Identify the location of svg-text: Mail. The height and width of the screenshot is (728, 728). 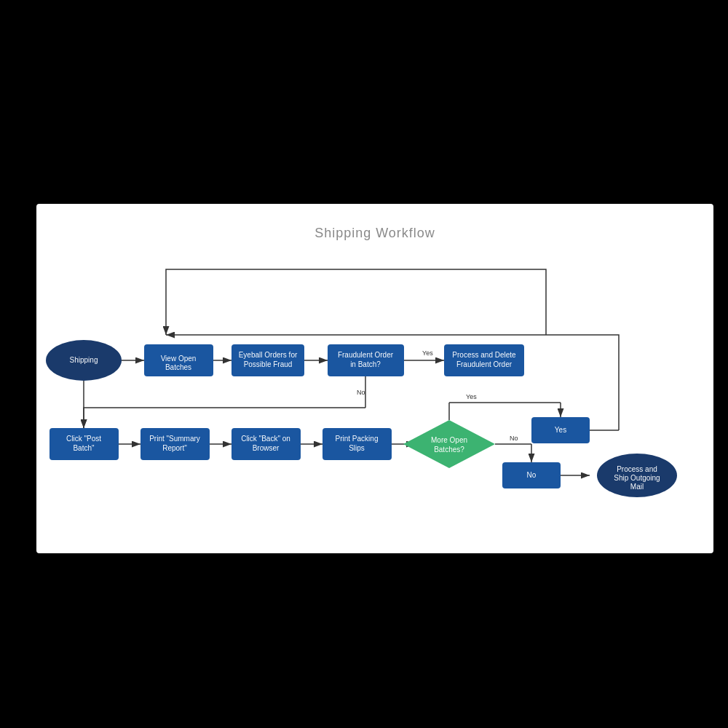
(637, 486).